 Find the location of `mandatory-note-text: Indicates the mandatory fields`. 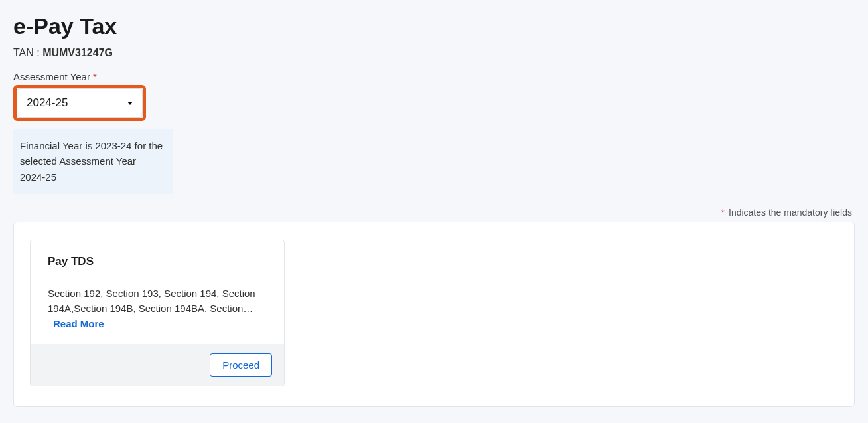

mandatory-note-text: Indicates the mandatory fields is located at coordinates (790, 212).